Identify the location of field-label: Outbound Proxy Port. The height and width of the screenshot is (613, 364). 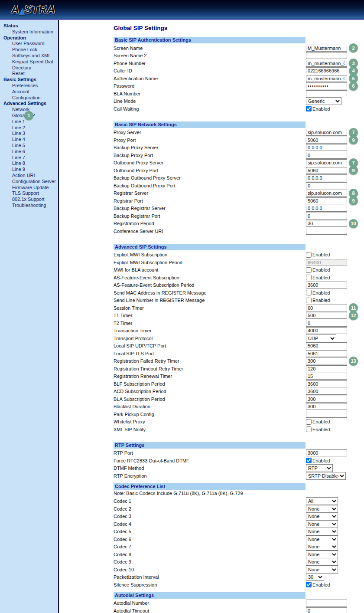
(210, 170).